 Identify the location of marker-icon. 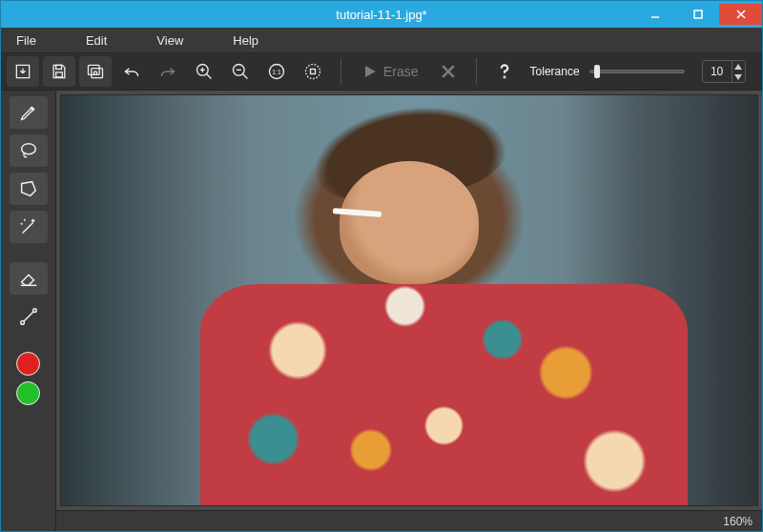
(29, 113).